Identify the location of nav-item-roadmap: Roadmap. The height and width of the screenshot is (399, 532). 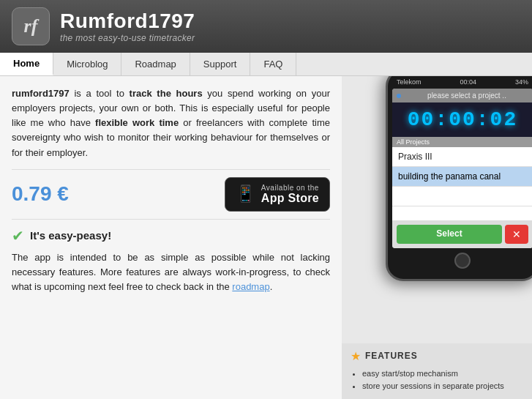
(155, 64).